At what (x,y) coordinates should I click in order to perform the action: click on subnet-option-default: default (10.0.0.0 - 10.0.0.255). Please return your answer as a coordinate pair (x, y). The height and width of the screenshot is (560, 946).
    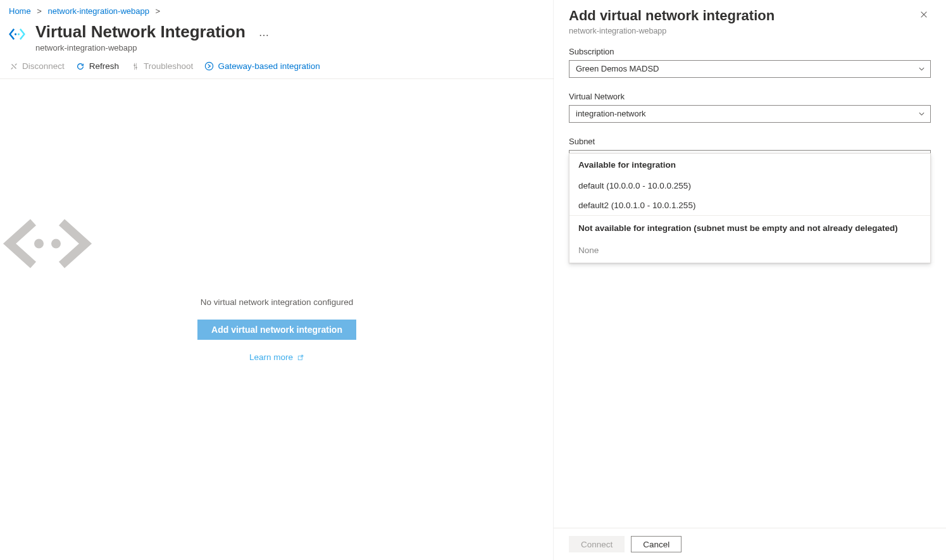
    Looking at the image, I should click on (750, 186).